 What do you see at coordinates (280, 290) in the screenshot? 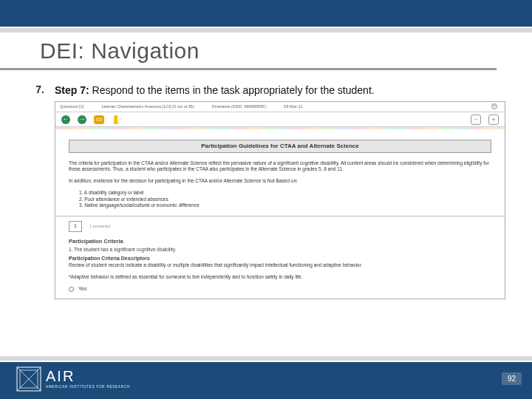
I see `answer-row: Yes` at bounding box center [280, 290].